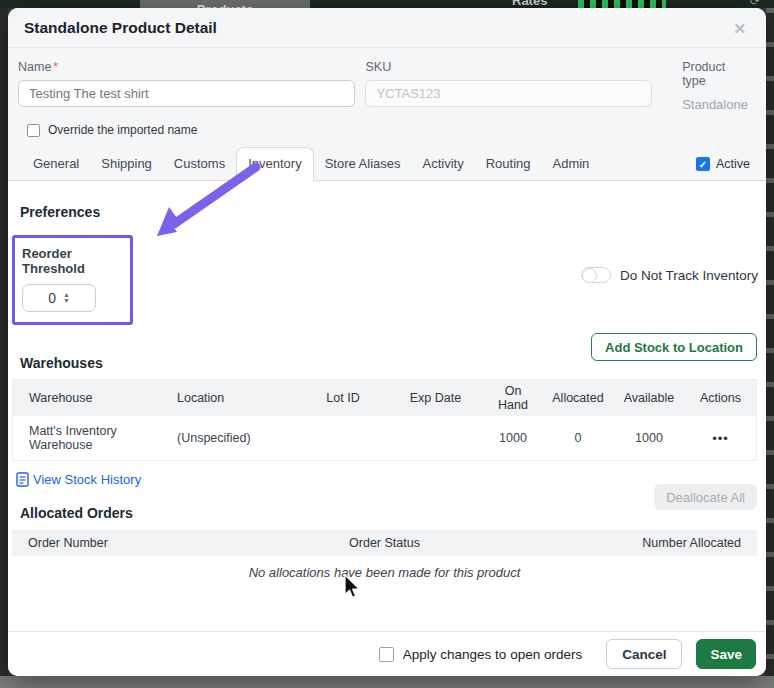 The width and height of the screenshot is (774, 688). What do you see at coordinates (56, 164) in the screenshot?
I see `tab-general: General` at bounding box center [56, 164].